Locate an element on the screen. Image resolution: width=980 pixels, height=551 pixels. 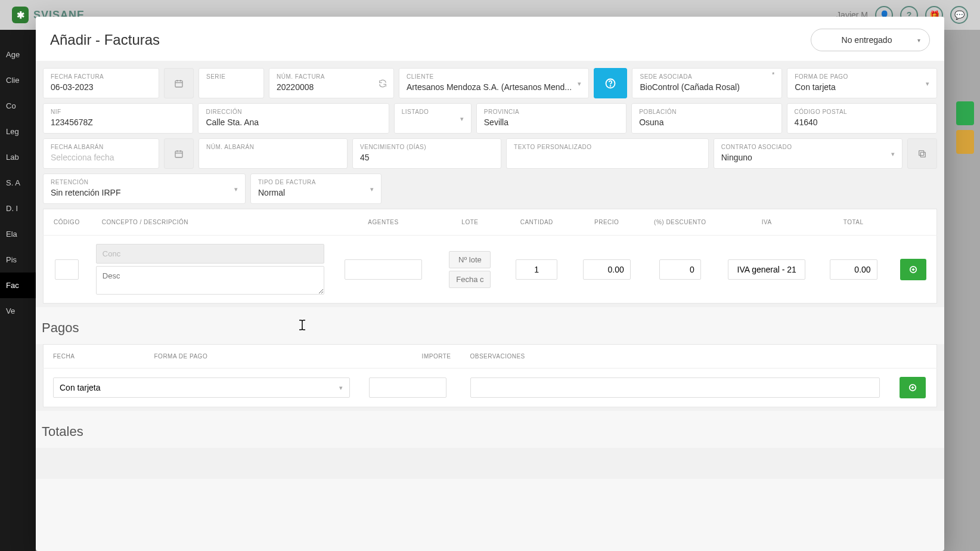
num-factura-field: NÚM. FACTURA is located at coordinates (331, 83).